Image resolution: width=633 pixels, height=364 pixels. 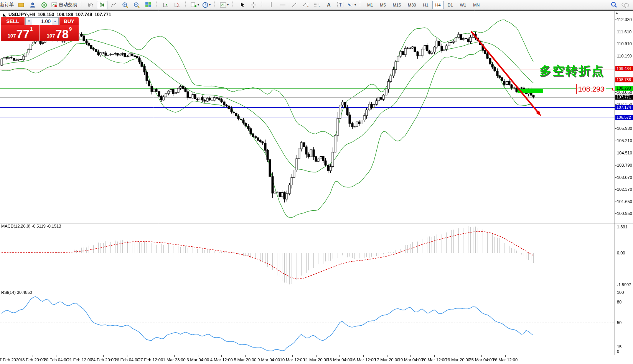 What do you see at coordinates (387, 360) in the screenshot?
I see `time-tick-label: 17 Mar 20:00` at bounding box center [387, 360].